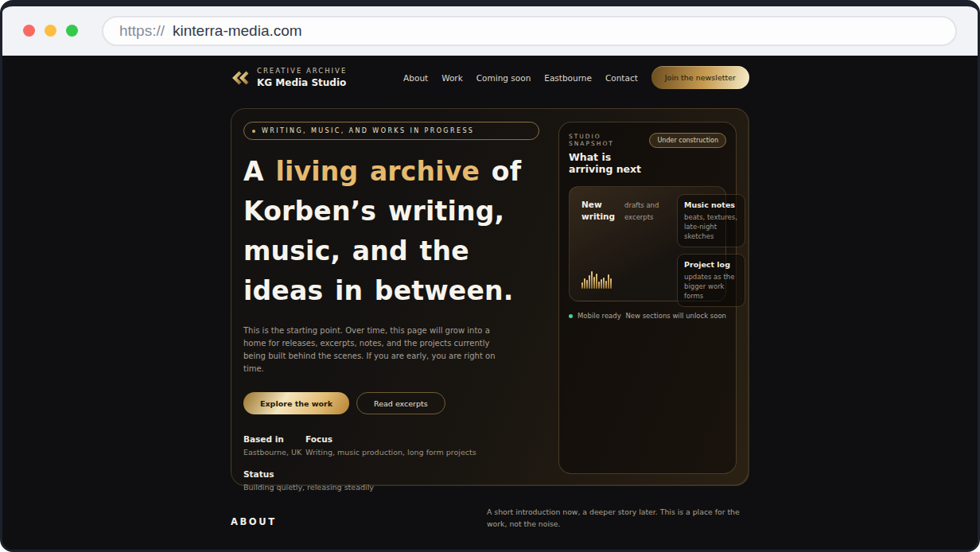 Image resolution: width=980 pixels, height=552 pixels. What do you see at coordinates (490, 72) in the screenshot?
I see `site-header: CREATIVE ARCHIVE KG Media Studio AboutWo…` at bounding box center [490, 72].